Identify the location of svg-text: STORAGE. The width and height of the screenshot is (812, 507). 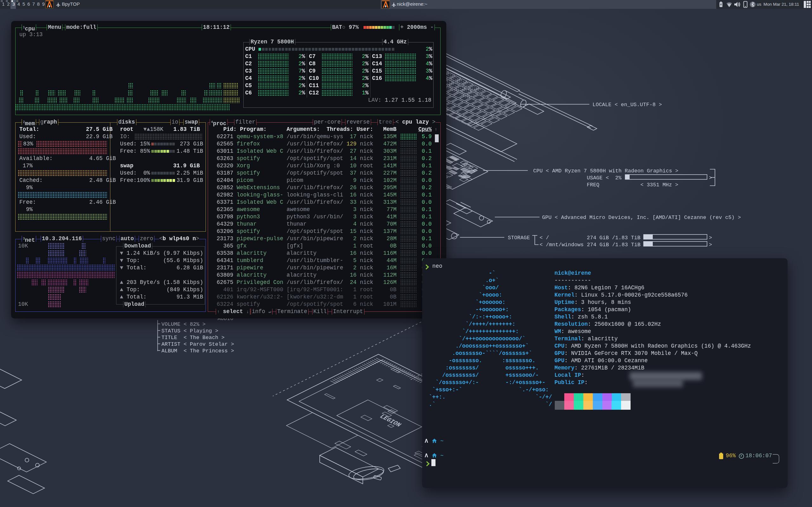
(519, 238).